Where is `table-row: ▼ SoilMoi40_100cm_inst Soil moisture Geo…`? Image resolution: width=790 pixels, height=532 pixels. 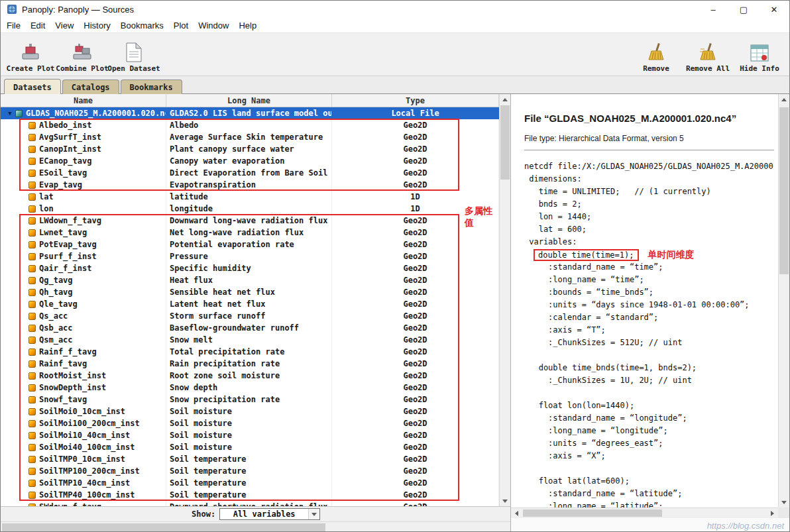
table-row: ▼ SoilMoi40_100cm_inst Soil moisture Geo… is located at coordinates (250, 447).